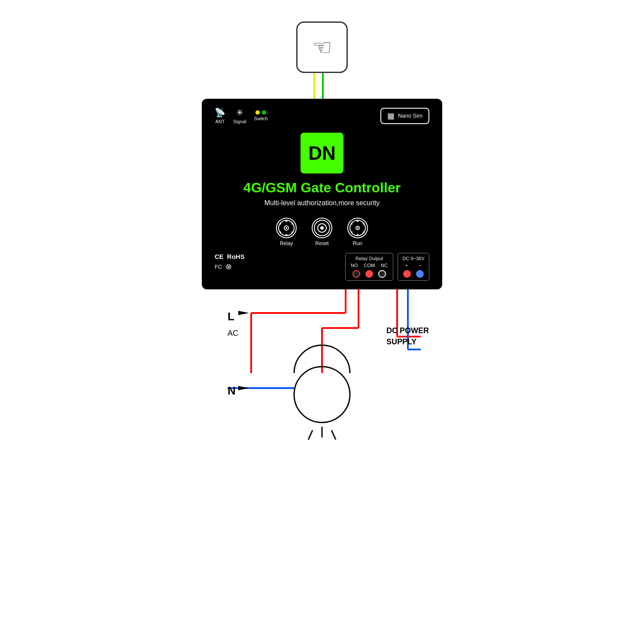 Image resolution: width=644 pixels, height=644 pixels. I want to click on svg-text: N, so click(232, 391).